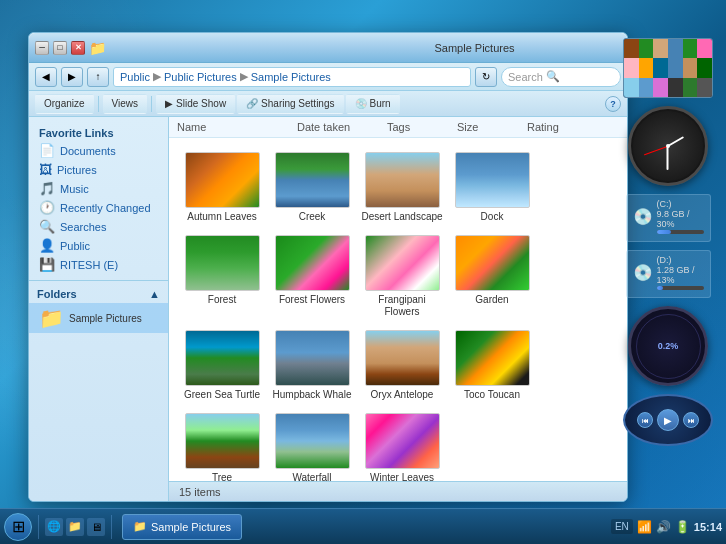  I want to click on thumb-tree: Tree, so click(222, 444).